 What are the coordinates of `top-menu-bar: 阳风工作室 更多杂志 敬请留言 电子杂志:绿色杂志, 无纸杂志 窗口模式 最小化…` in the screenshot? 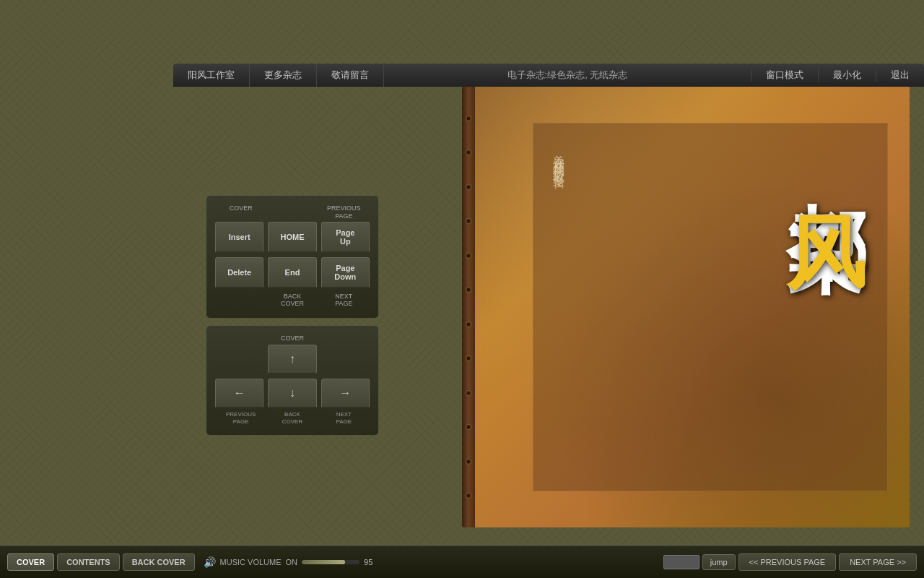 It's located at (549, 75).